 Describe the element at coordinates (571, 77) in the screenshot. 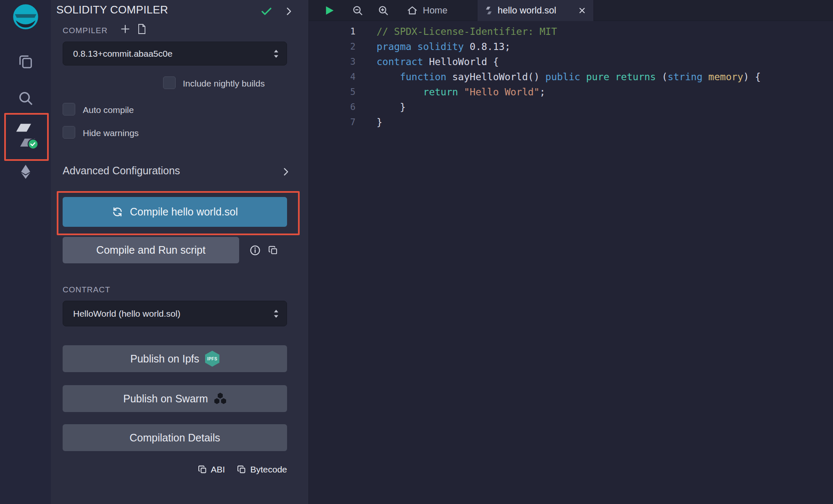

I see `code-line: 4 function sayHelloWorld() public pure r…` at that location.